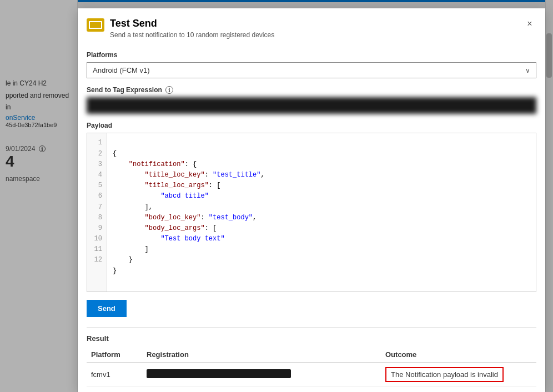  I want to click on chevron-down-icon: ∨, so click(527, 71).